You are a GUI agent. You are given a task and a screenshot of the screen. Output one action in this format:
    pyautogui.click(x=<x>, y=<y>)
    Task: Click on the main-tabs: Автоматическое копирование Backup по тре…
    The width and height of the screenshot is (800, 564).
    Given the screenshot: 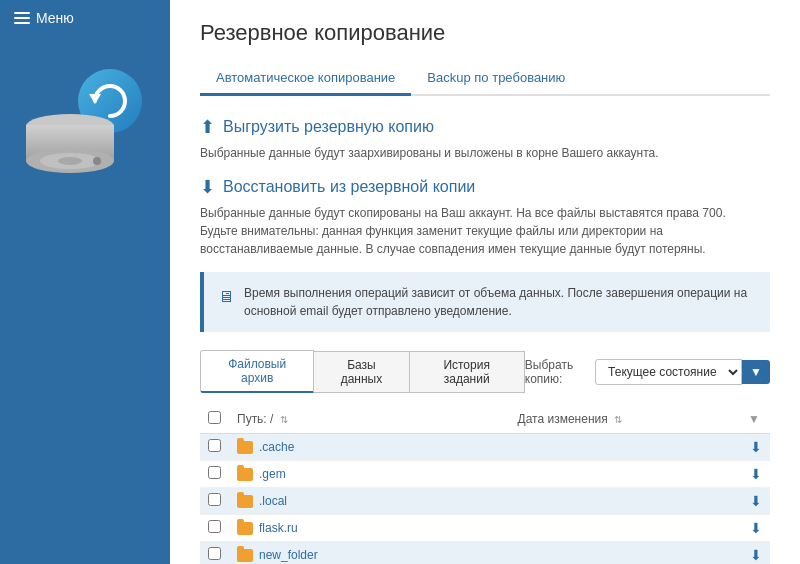 What is the action you would take?
    pyautogui.click(x=485, y=79)
    